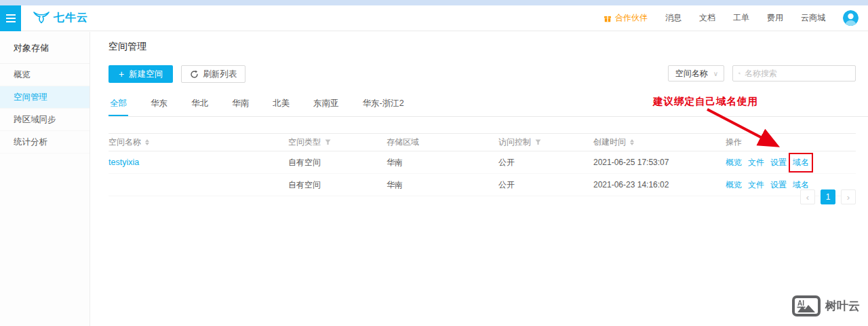  Describe the element at coordinates (213, 74) in the screenshot. I see `refresh-list-button: 刷新列表` at that location.